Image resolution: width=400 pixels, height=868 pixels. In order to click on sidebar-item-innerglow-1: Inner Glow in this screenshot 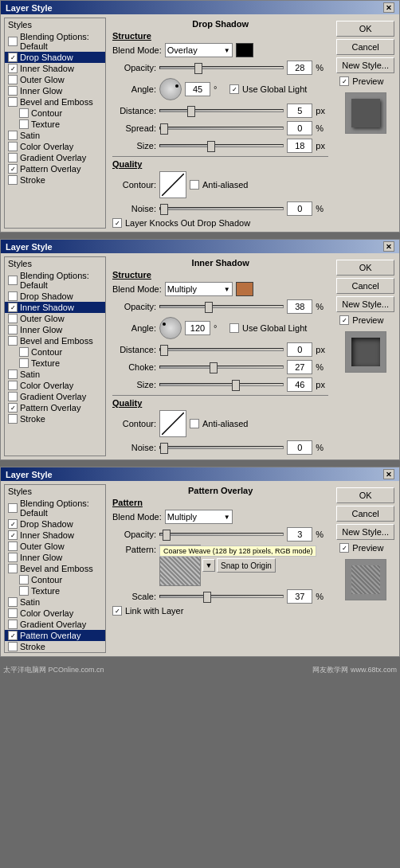, I will do `click(55, 91)`.